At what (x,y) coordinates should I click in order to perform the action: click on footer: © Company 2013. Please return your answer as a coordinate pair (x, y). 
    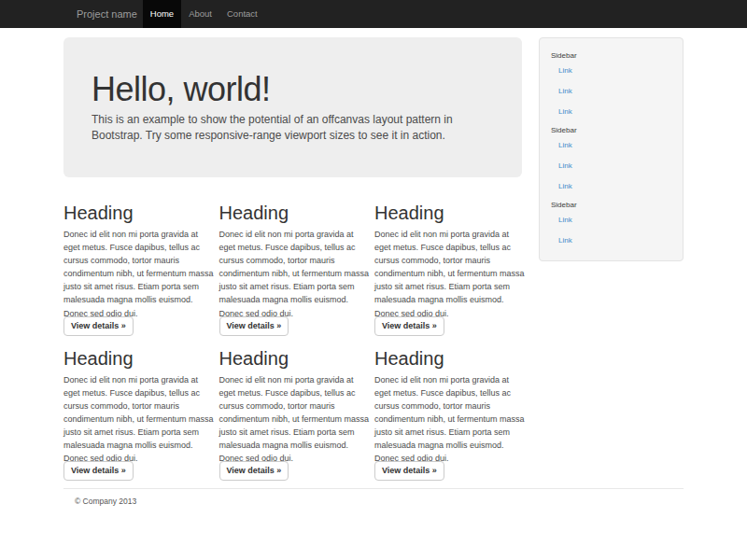
    Looking at the image, I should click on (374, 501).